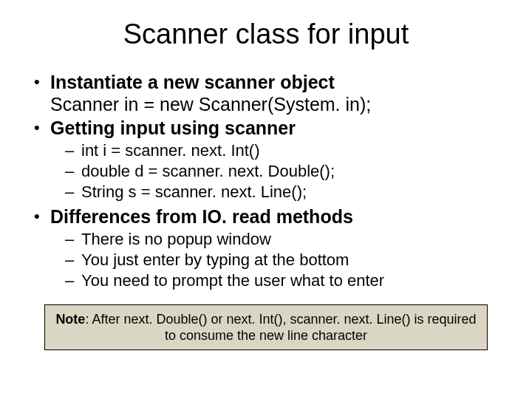 The image size is (532, 399). What do you see at coordinates (70, 319) in the screenshot?
I see `note-label: Note` at bounding box center [70, 319].